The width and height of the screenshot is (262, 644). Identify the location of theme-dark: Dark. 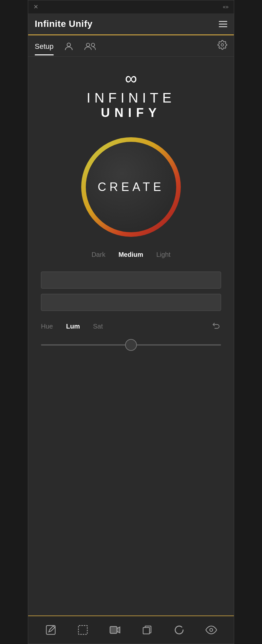
(98, 255).